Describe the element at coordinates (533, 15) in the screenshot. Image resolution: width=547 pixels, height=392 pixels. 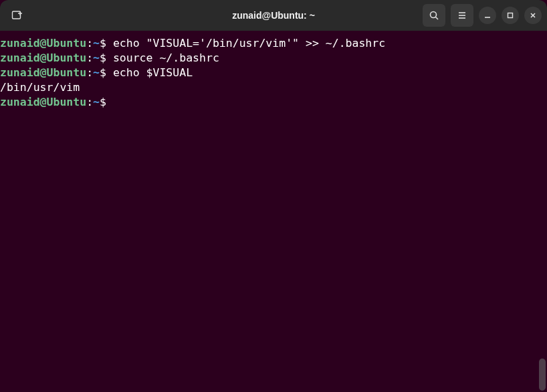
I see `close-button` at that location.